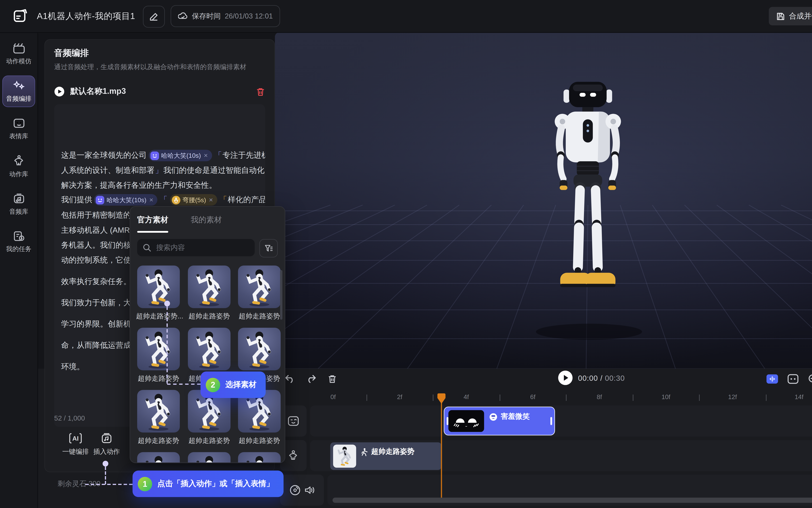 Image resolution: width=812 pixels, height=508 pixels. I want to click on guide2-hline, so click(184, 384).